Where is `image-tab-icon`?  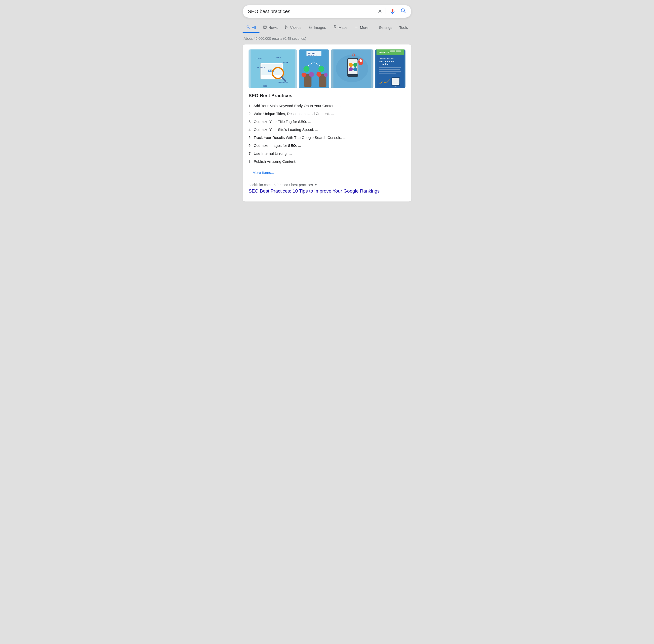
image-tab-icon is located at coordinates (310, 27).